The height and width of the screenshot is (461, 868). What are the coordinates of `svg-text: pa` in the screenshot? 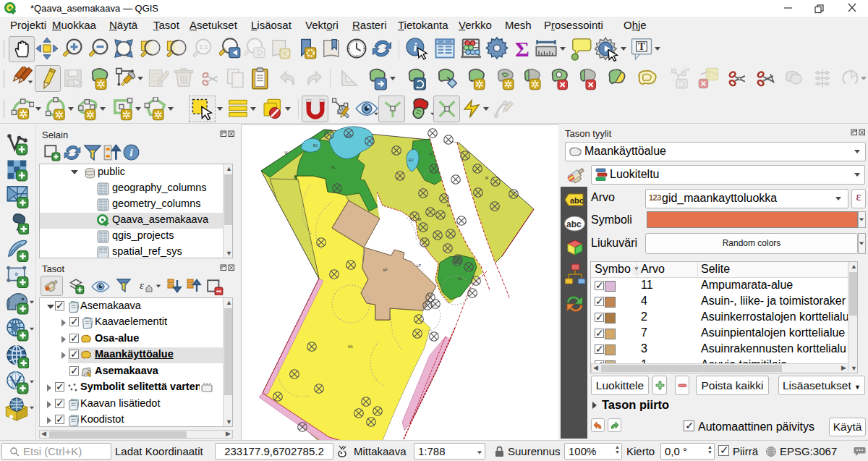 It's located at (687, 69).